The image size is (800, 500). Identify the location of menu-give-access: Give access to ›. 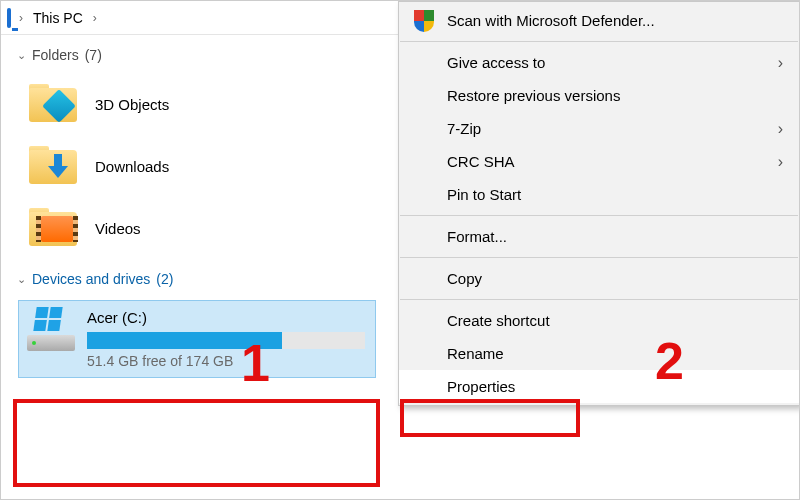
(599, 62).